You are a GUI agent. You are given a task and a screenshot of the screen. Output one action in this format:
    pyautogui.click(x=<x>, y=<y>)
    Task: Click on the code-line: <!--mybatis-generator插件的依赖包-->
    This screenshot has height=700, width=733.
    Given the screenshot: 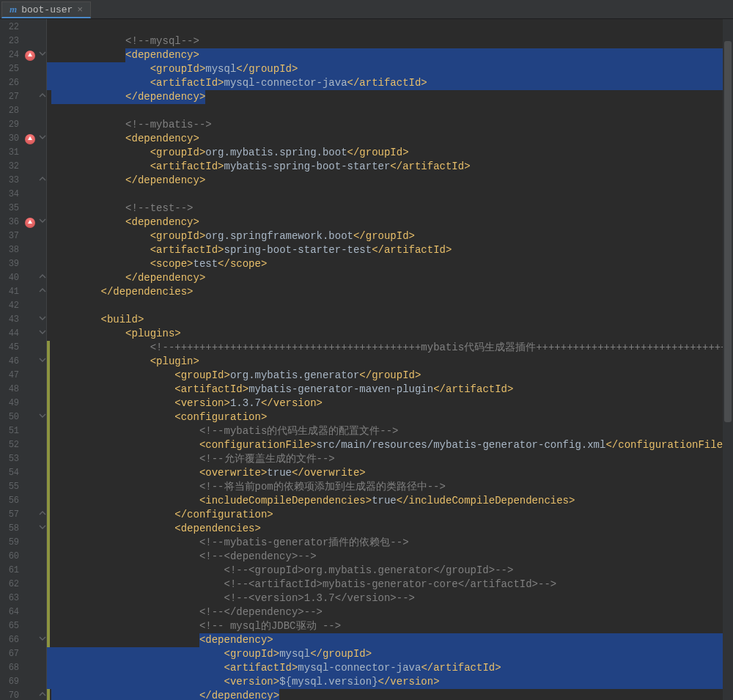 What is the action you would take?
    pyautogui.click(x=390, y=542)
    